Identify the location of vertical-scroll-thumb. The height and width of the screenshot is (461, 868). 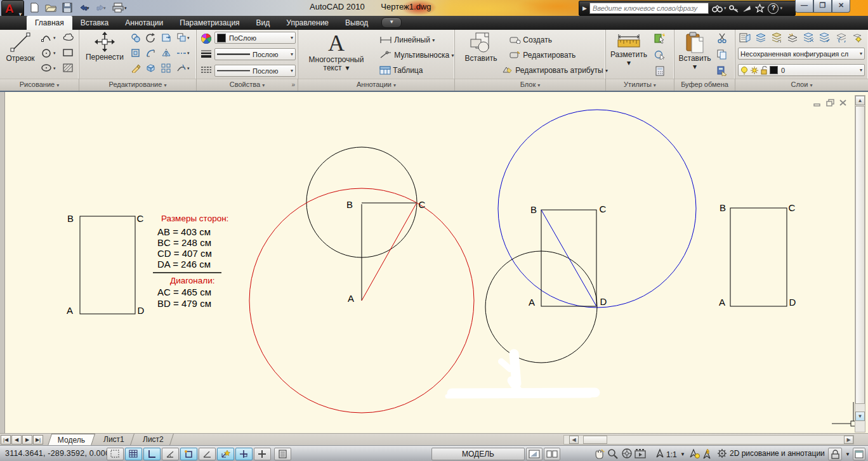
(860, 255).